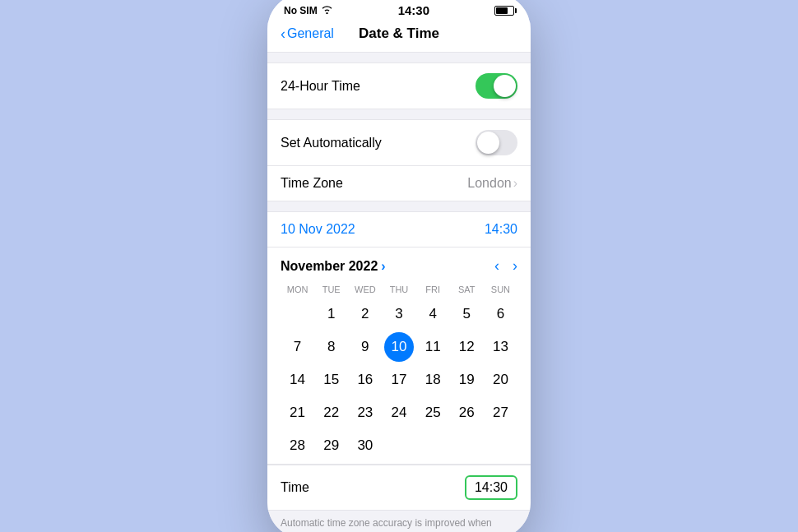 The image size is (798, 532). I want to click on set-automatically-toggle, so click(497, 143).